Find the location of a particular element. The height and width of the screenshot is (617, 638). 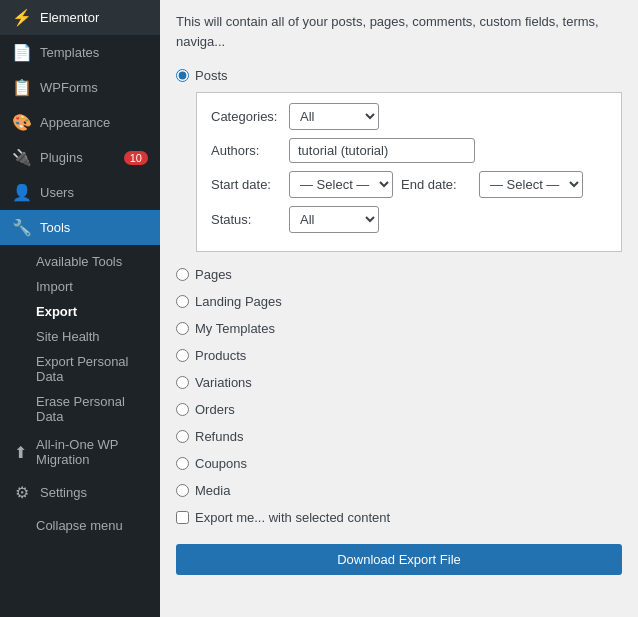

export-media-label: Export me... with selected content is located at coordinates (292, 518).